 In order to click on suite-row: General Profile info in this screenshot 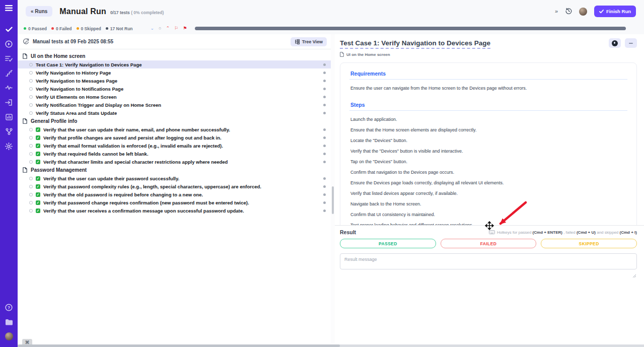, I will do `click(174, 121)`.